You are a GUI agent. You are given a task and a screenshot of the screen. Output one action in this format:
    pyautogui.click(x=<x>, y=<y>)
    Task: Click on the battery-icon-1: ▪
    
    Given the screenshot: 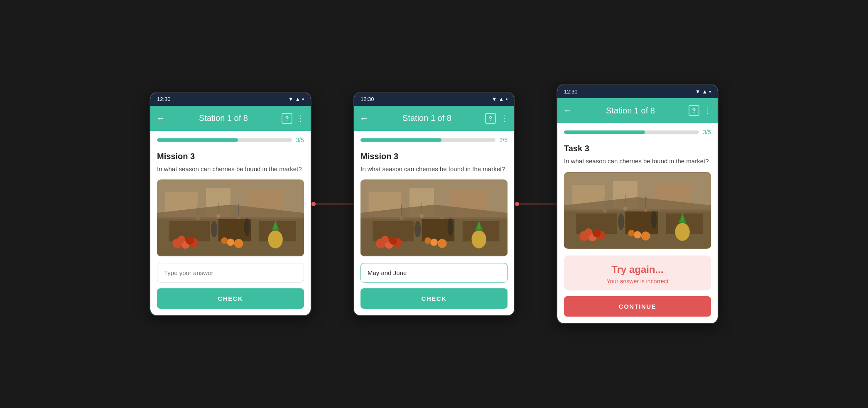 What is the action you would take?
    pyautogui.click(x=303, y=99)
    